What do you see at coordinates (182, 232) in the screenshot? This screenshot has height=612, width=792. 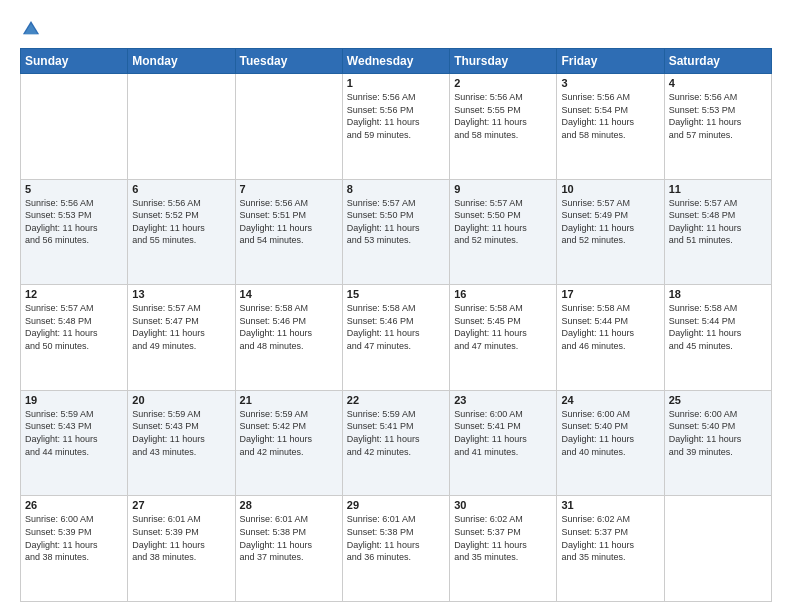 I see `calendar-cell: 6Sunrise: 5:56 AM Sunset: 5:52 PM Daylig…` at bounding box center [182, 232].